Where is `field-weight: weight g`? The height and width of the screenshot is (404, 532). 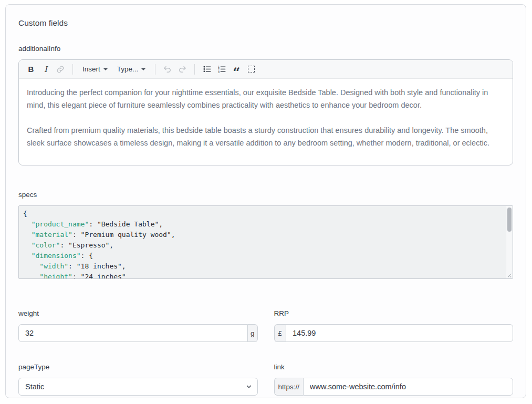 field-weight: weight g is located at coordinates (138, 325).